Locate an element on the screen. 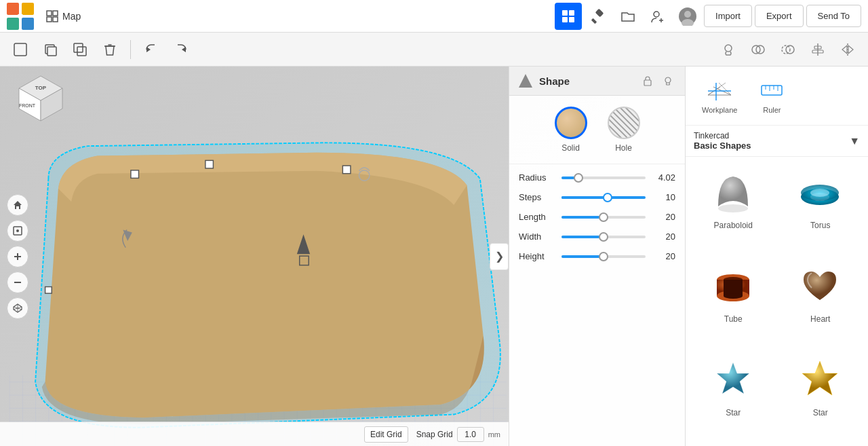 Image resolution: width=868 pixels, height=446 pixels. hole-circle is located at coordinates (624, 123).